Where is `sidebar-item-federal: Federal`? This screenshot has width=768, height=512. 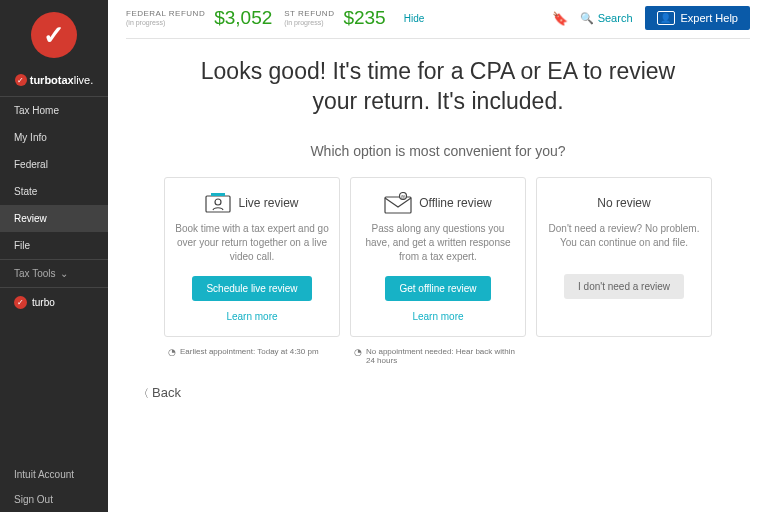
sidebar-item-federal: Federal is located at coordinates (54, 164).